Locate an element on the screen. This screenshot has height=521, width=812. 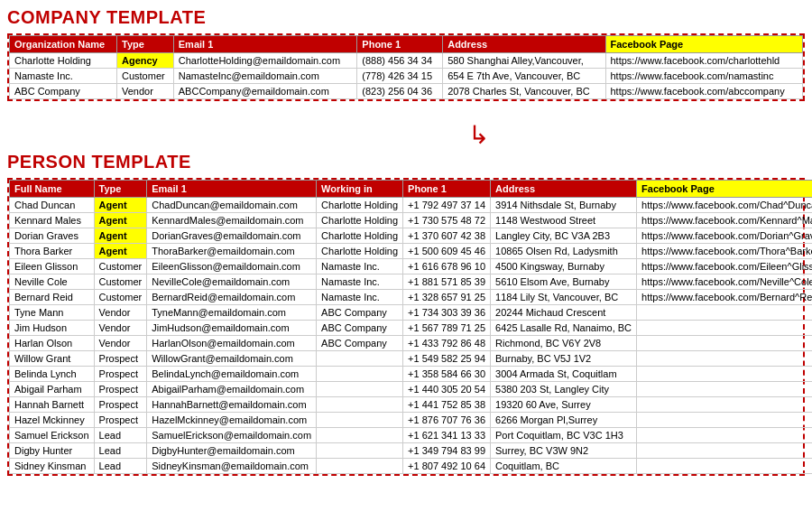
person-cell-16-0: Digby Hunter is located at coordinates (52, 451).